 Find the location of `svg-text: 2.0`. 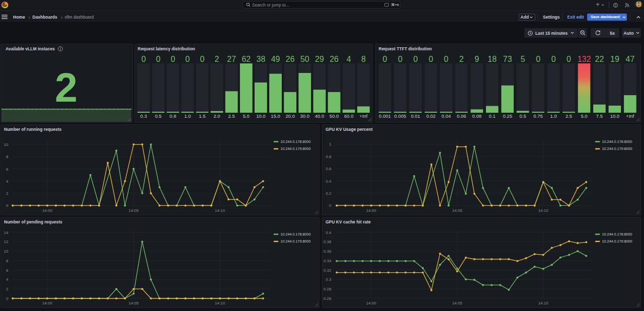

svg-text: 2.0 is located at coordinates (216, 116).